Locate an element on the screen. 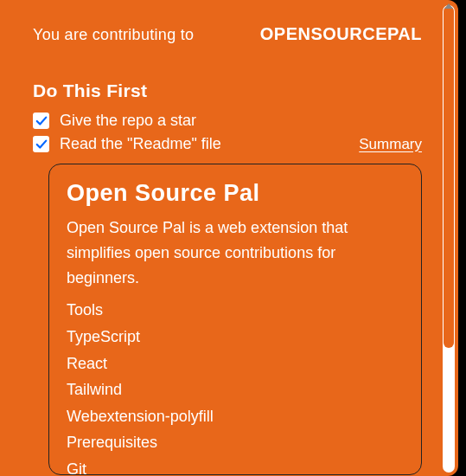 This screenshot has height=476, width=466. readme-line: Tailwind is located at coordinates (235, 389).